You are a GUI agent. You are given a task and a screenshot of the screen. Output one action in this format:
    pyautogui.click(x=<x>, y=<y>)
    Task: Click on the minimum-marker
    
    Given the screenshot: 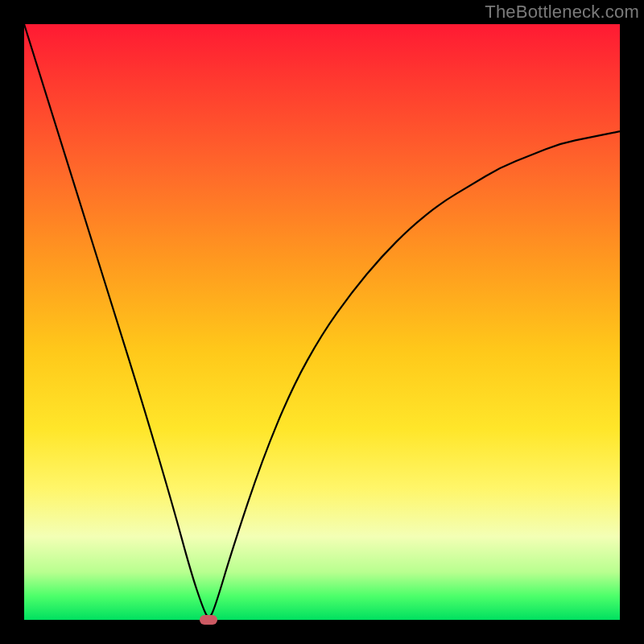 What is the action you would take?
    pyautogui.click(x=208, y=620)
    